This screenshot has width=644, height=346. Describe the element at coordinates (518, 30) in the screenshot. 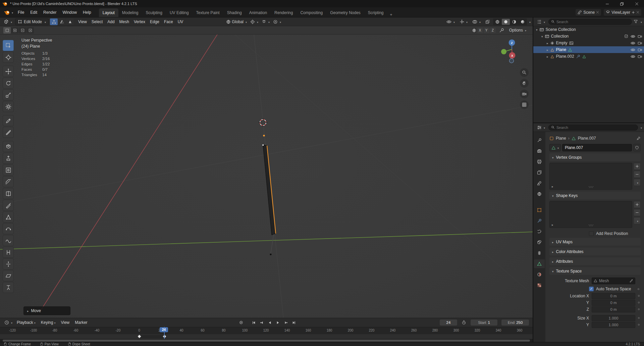

I see `options-dropdown: Options` at that location.